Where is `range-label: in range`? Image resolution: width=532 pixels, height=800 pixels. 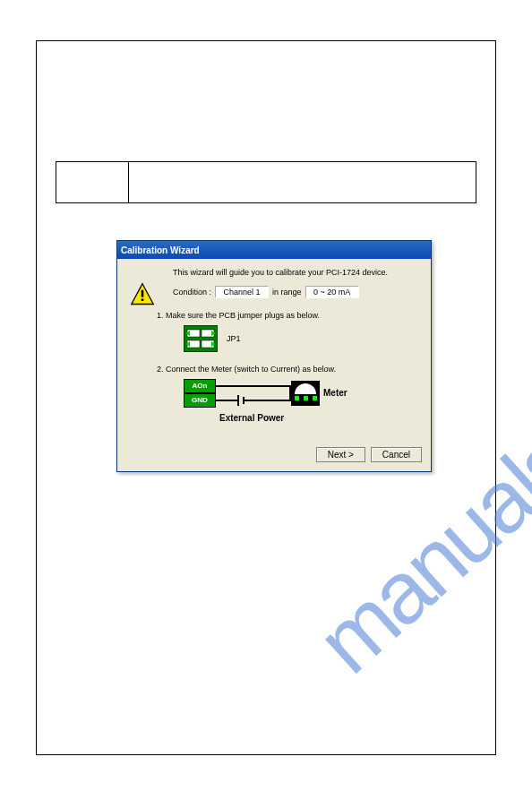 range-label: in range is located at coordinates (287, 292).